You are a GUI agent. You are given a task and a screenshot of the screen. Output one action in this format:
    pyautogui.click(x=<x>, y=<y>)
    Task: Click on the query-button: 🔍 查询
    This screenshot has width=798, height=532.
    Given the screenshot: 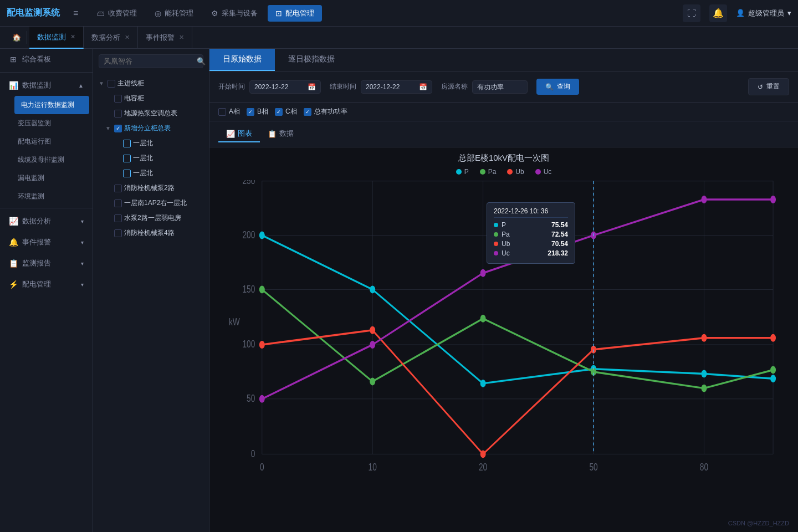 What is the action you would take?
    pyautogui.click(x=557, y=86)
    